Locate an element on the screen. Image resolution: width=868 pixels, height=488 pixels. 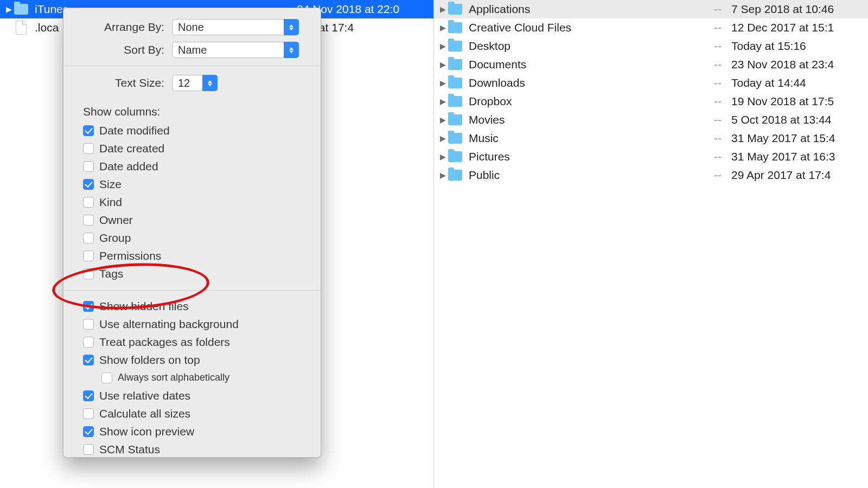
file-row: ▶Creative Cloud Files--12 Dec 2017 at 15… is located at coordinates (651, 28).